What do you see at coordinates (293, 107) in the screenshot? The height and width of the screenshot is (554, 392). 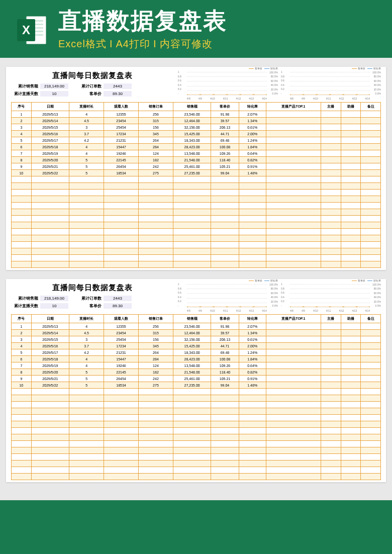 I see `col-header: 直播产品TOP.1` at bounding box center [293, 107].